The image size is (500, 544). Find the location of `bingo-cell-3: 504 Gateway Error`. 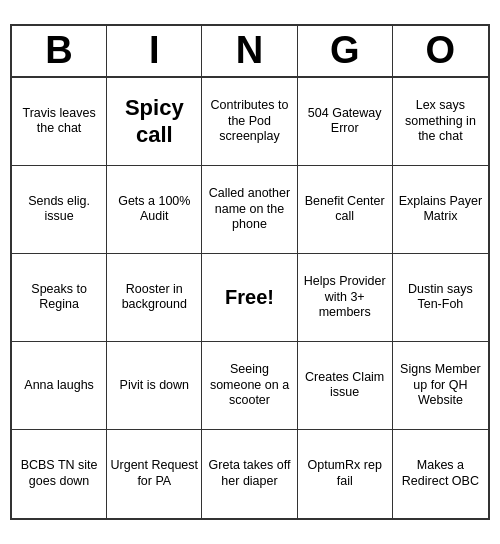

bingo-cell-3: 504 Gateway Error is located at coordinates (346, 122).